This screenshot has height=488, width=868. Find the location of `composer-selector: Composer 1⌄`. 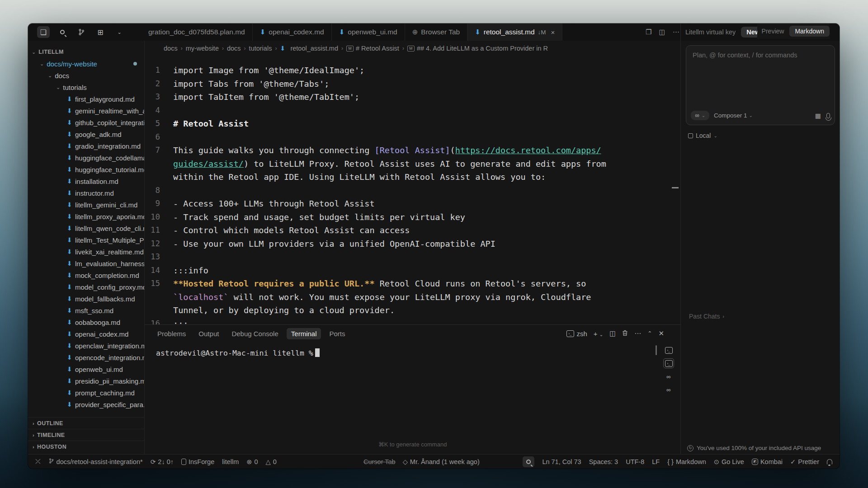

composer-selector: Composer 1⌄ is located at coordinates (733, 116).